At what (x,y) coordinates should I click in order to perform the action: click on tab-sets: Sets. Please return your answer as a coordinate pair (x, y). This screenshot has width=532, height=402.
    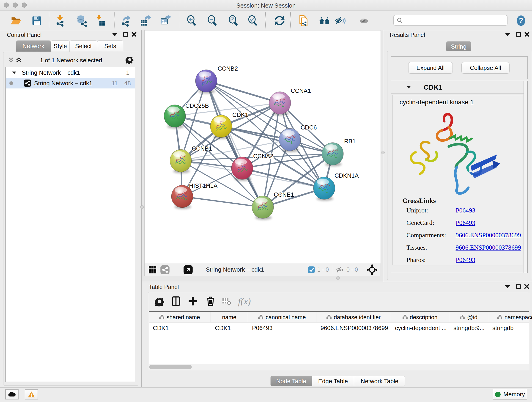
    Looking at the image, I should click on (110, 46).